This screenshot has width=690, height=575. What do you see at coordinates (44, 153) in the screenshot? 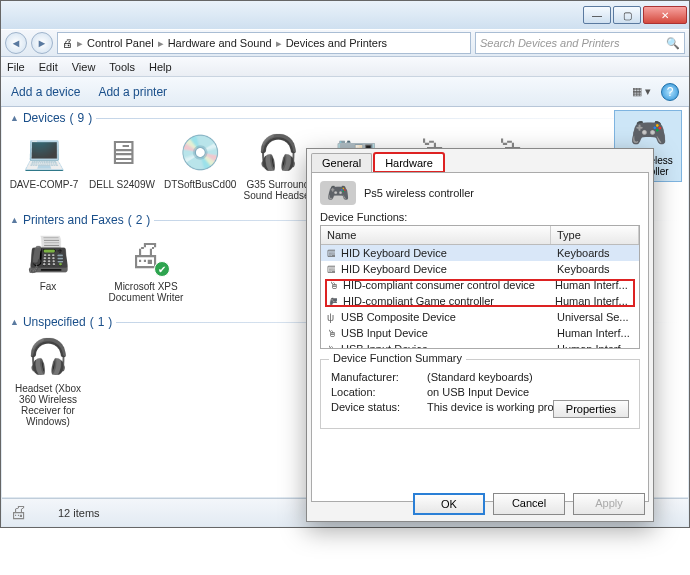
I see `computer-icon: 💻` at bounding box center [44, 153].